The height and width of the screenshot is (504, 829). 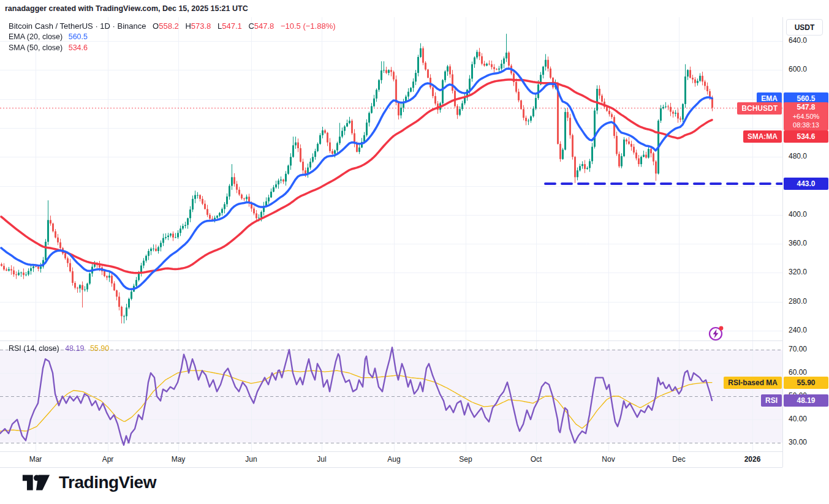 I want to click on price-tick-label: 600.0, so click(x=798, y=69).